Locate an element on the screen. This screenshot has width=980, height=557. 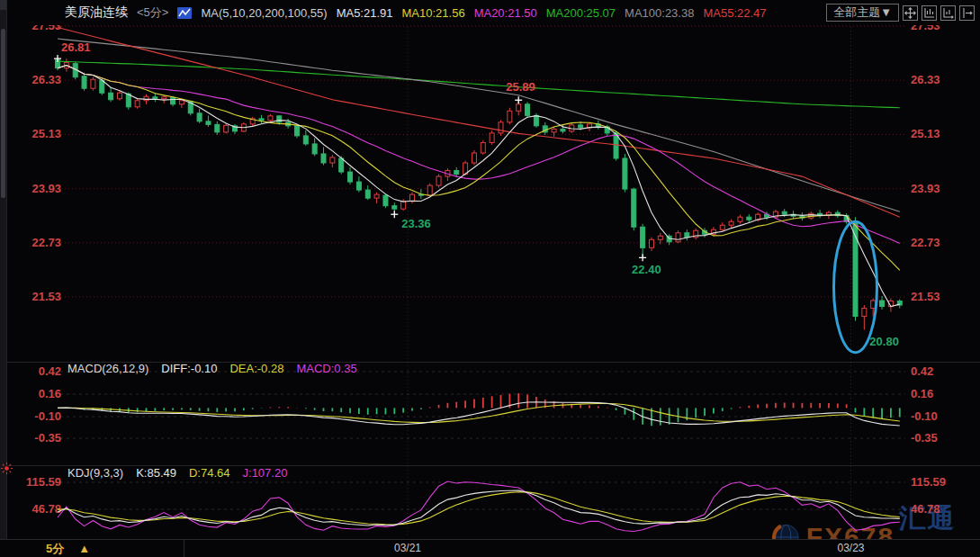
annotation-label: 22.40 is located at coordinates (646, 270).